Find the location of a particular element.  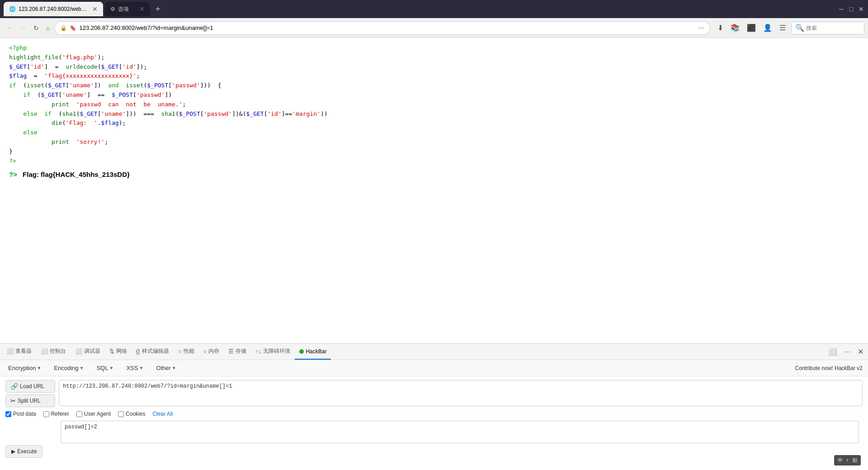

tab-memory: ○ 内存 is located at coordinates (212, 352).